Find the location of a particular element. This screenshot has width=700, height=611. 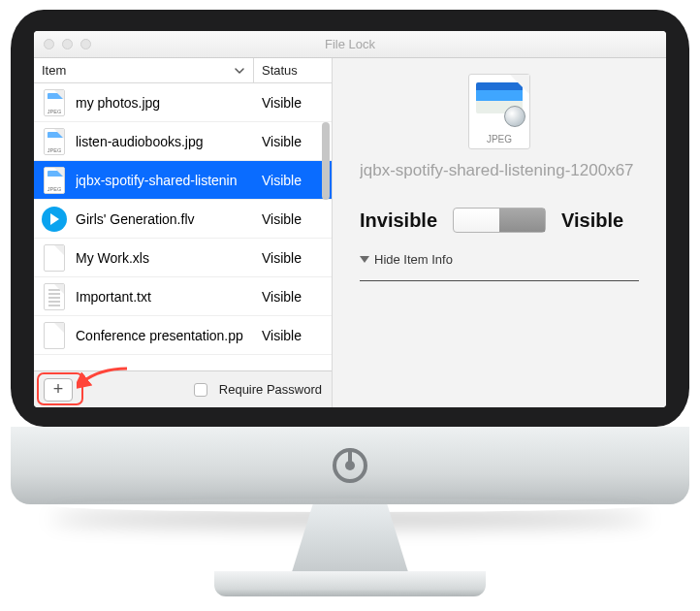

scrollbar-thumb is located at coordinates (326, 161).